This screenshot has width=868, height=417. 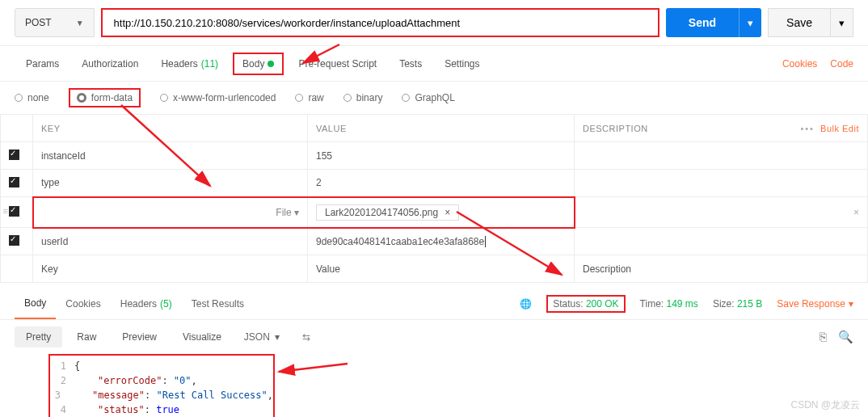 What do you see at coordinates (800, 64) in the screenshot?
I see `cookies-link: Cookies` at bounding box center [800, 64].